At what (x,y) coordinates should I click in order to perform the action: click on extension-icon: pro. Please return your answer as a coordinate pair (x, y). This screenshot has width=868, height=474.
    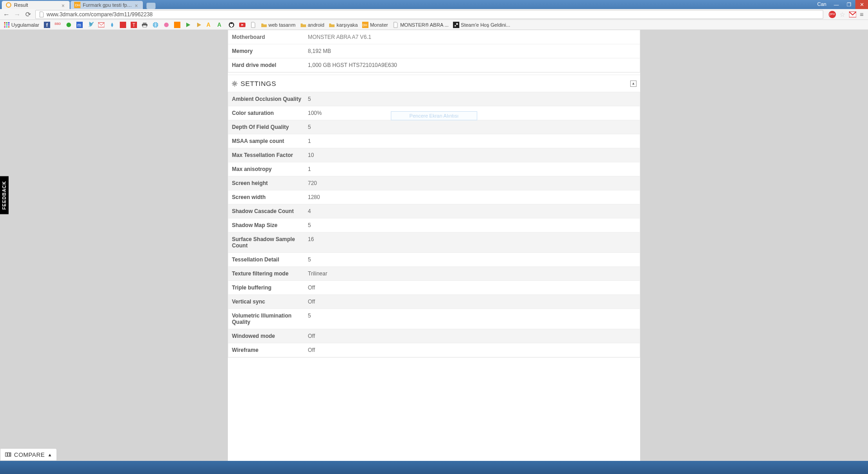
    Looking at the image, I should click on (832, 14).